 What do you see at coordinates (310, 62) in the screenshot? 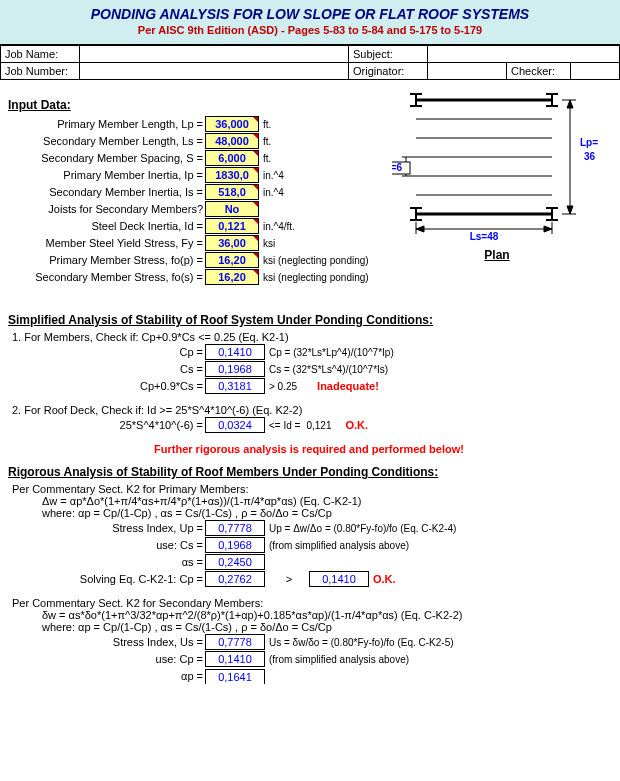
I see `meta-table: Job Name: Subject: Job Number: Originato…` at bounding box center [310, 62].